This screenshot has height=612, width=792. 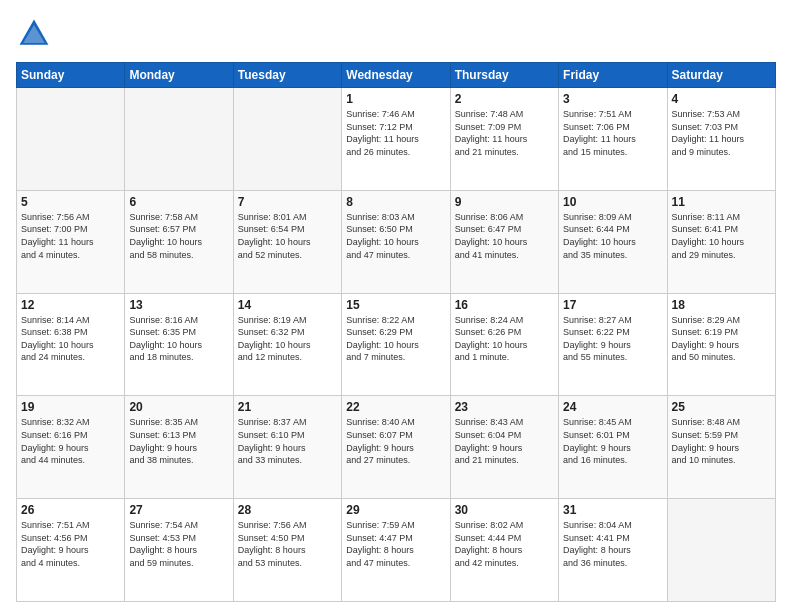 What do you see at coordinates (612, 305) in the screenshot?
I see `day-number: 17` at bounding box center [612, 305].